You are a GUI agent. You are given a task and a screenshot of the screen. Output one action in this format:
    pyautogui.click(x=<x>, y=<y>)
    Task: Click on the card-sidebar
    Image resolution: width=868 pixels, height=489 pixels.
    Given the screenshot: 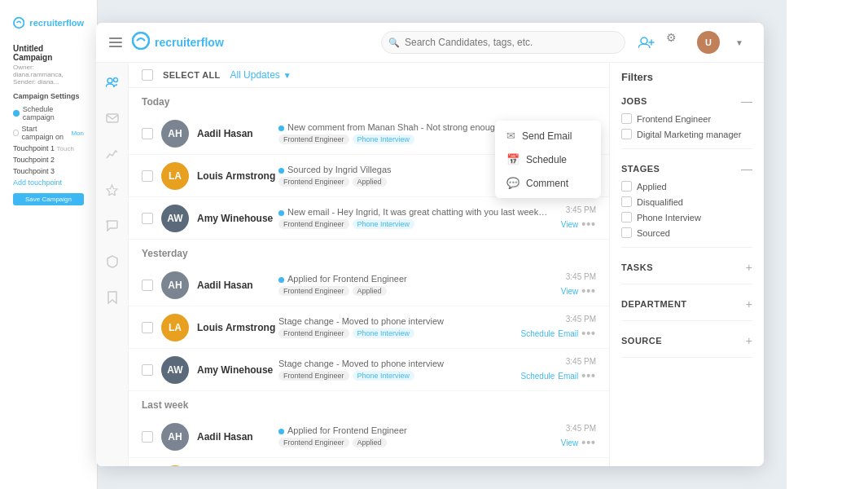 What is the action you would take?
    pyautogui.click(x=112, y=264)
    